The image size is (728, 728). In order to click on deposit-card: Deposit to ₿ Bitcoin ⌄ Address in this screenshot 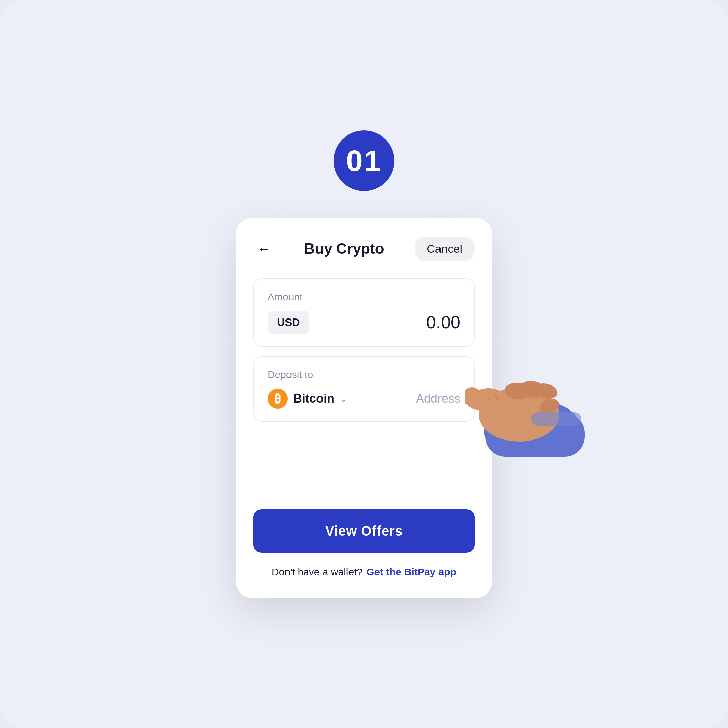, I will do `click(364, 389)`.